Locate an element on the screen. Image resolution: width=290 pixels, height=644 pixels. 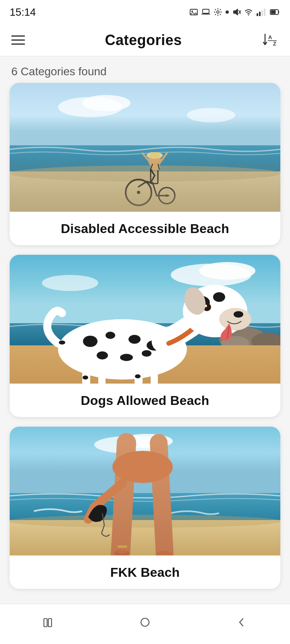
svg-text: Z is located at coordinates (275, 43).